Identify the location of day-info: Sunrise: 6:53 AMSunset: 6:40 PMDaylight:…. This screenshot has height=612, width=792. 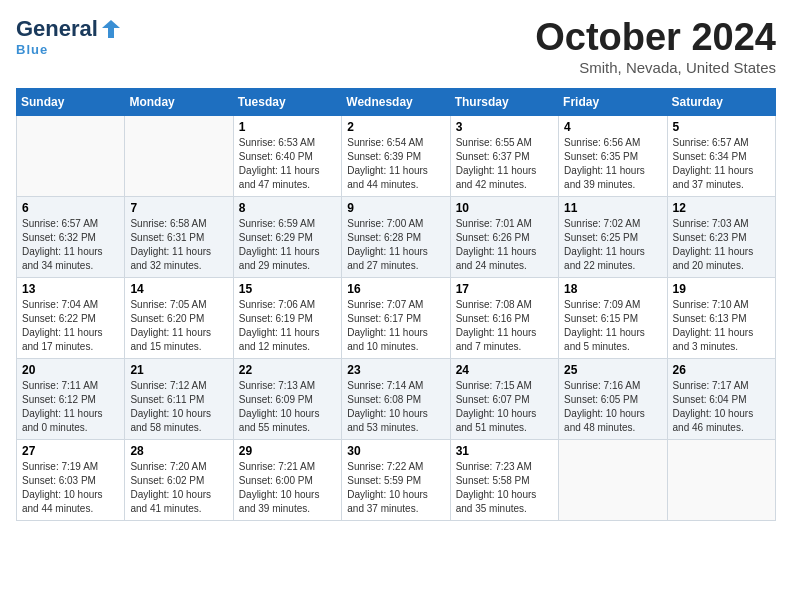
(288, 164).